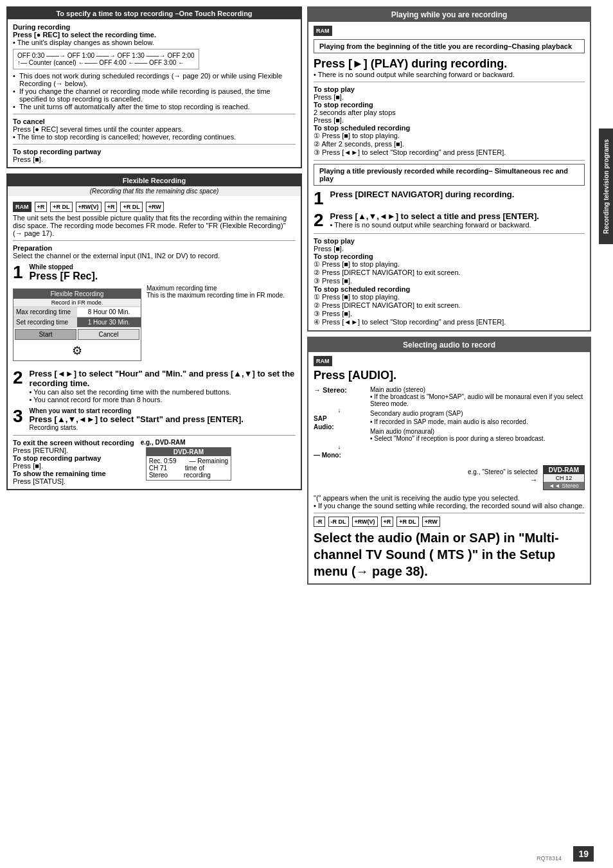  I want to click on step1-num: 1, so click(18, 272).